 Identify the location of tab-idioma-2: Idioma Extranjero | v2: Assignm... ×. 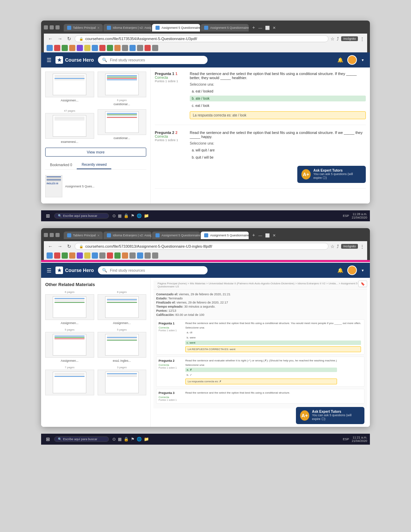
(127, 235).